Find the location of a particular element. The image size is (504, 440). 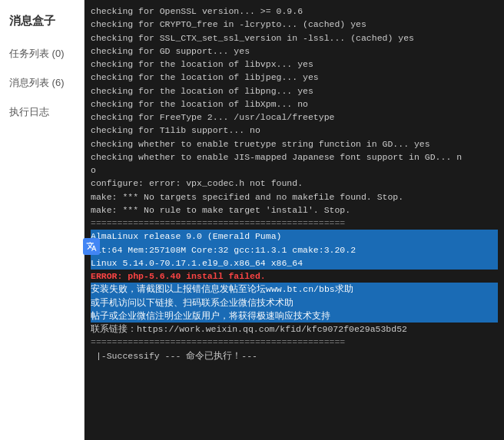

sidebar-item-task-list: 任务列表 (0) is located at coordinates (41, 54).